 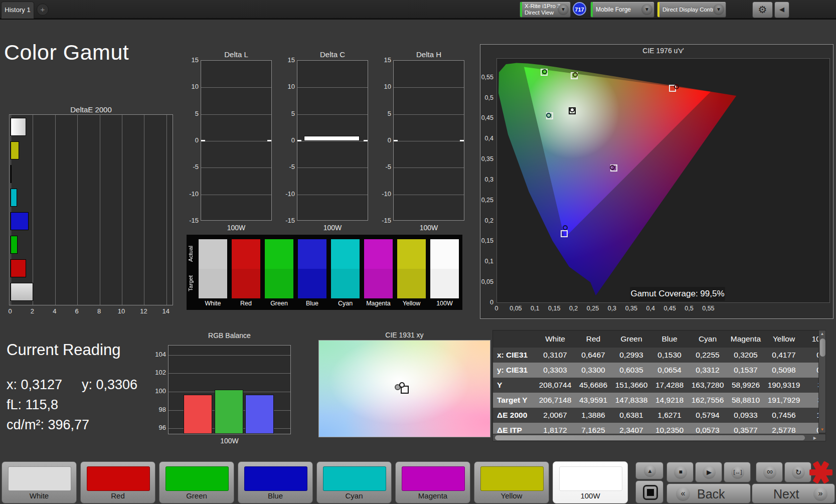 I want to click on scroll-right-icon: ▶, so click(x=815, y=438).